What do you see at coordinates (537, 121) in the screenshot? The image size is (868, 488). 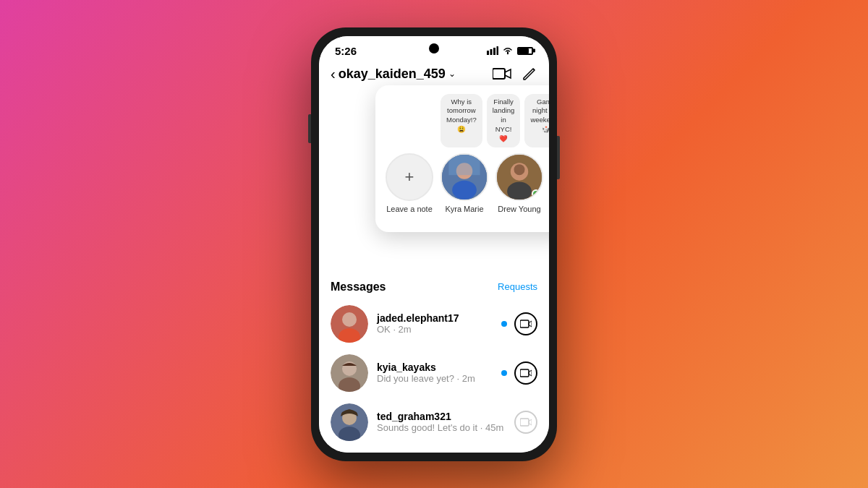 I see `note-bubble-jacqueline: Game night this weekend? 🎲` at bounding box center [537, 121].